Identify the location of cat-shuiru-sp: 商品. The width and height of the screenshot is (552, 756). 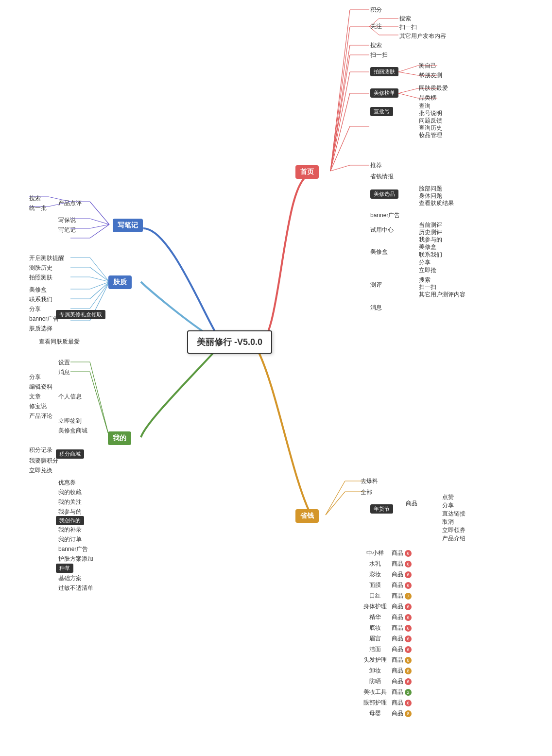
(397, 564).